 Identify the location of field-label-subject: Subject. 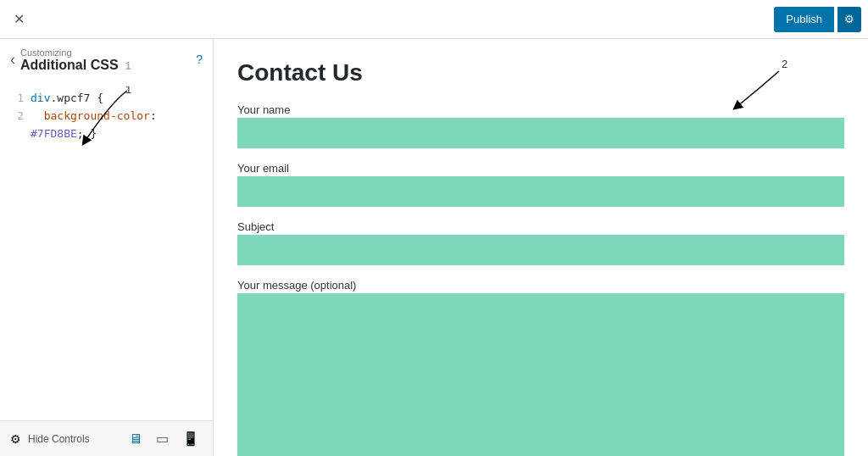
(541, 227).